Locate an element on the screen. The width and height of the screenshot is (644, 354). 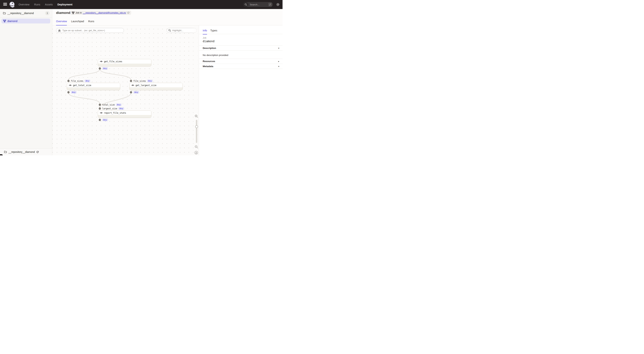
job-header: diamond Job in __repository__diamond@com… is located at coordinates (168, 17).